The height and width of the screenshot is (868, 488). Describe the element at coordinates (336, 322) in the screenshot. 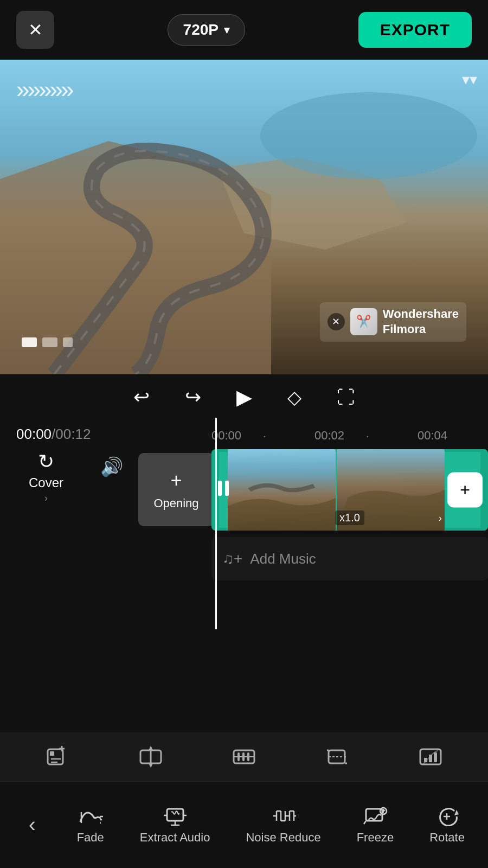

I see `watermark-close-icon: ✕` at that location.